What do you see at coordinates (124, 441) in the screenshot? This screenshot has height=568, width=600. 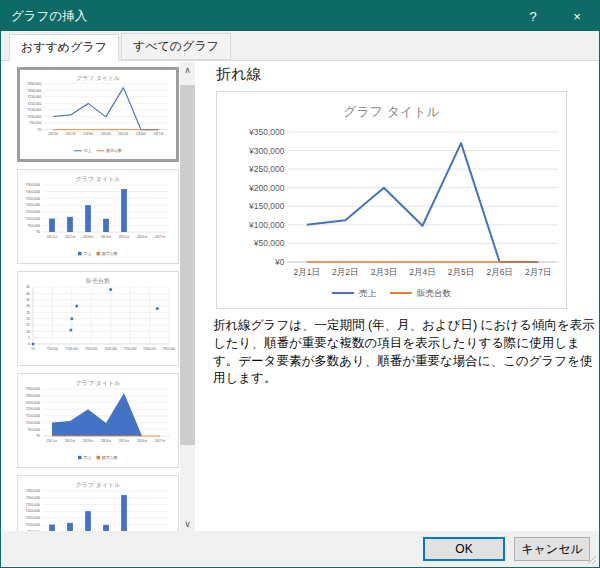 I see `svg-text: 2月5日` at bounding box center [124, 441].